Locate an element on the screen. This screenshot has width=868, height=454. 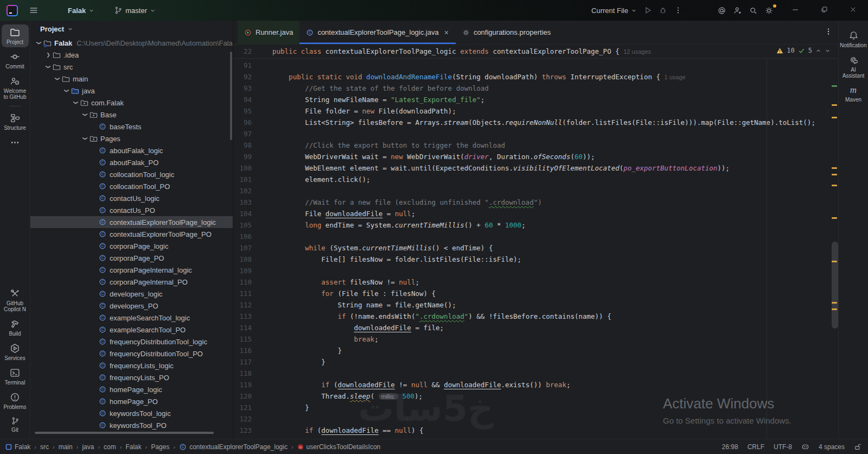
debug-button is located at coordinates (663, 10).